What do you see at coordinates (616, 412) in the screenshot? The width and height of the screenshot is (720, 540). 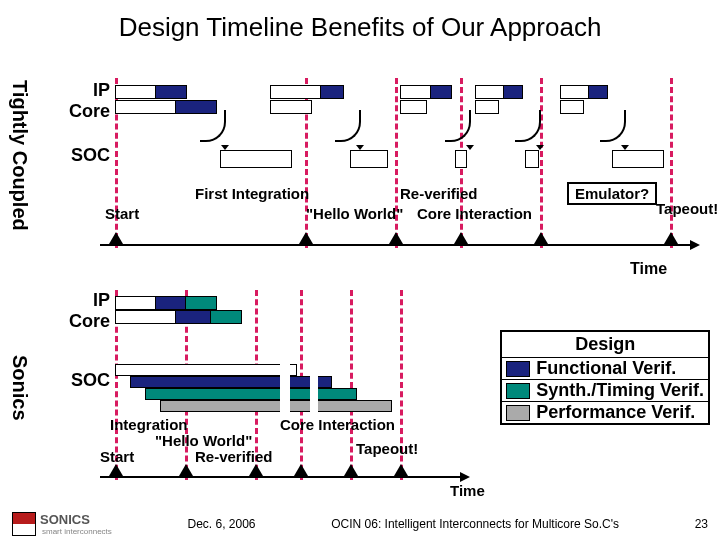 I see `legend-text: Performance Verif.` at bounding box center [616, 412].